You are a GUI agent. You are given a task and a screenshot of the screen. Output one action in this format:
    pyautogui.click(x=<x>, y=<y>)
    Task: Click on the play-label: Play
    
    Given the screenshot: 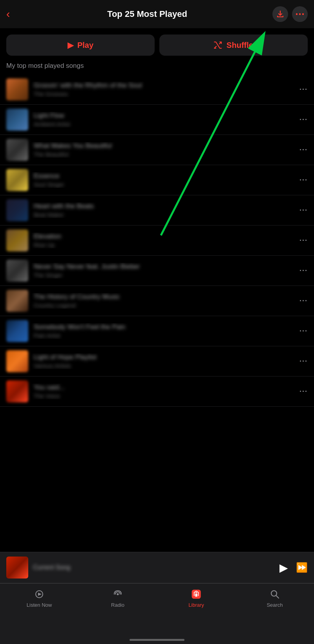 What is the action you would take?
    pyautogui.click(x=86, y=45)
    